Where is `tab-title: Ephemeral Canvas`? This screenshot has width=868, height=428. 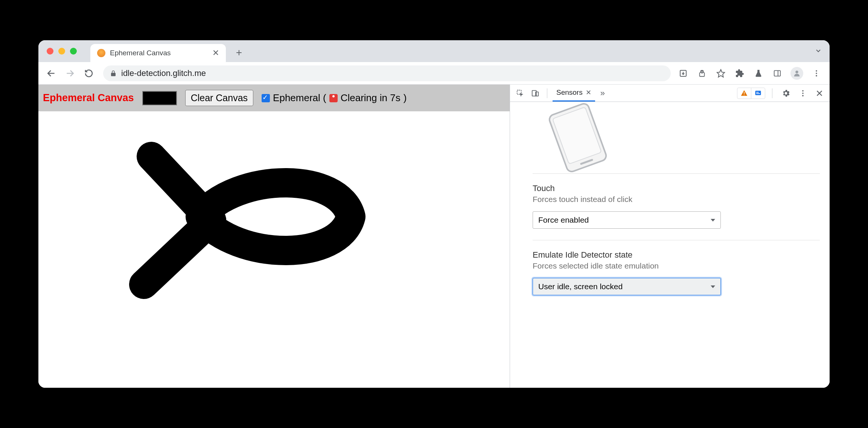
tab-title: Ephemeral Canvas is located at coordinates (159, 53).